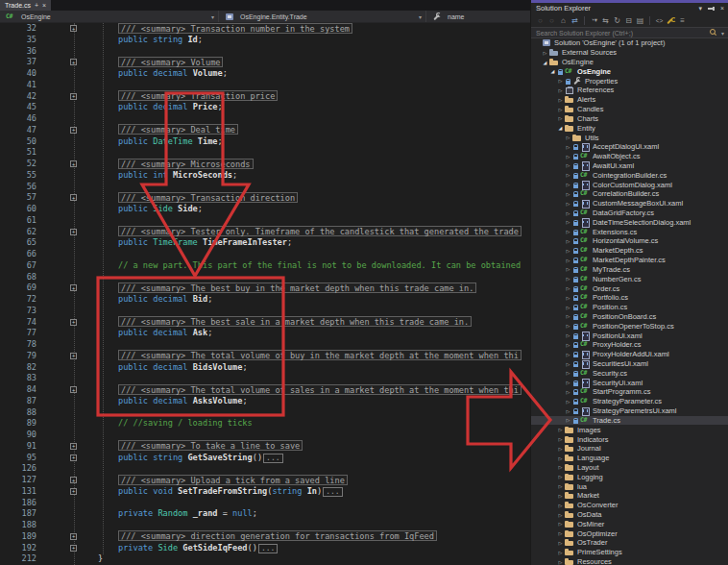 The height and width of the screenshot is (565, 728). What do you see at coordinates (628, 20) in the screenshot?
I see `collapse-all-icon: ⊟` at bounding box center [628, 20].